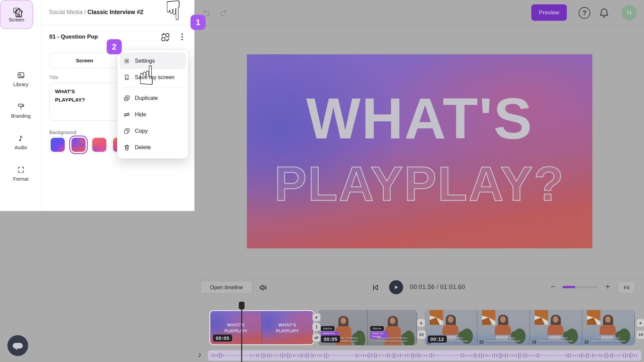 The image size is (644, 362). I want to click on step-badge-2: 2, so click(114, 47).